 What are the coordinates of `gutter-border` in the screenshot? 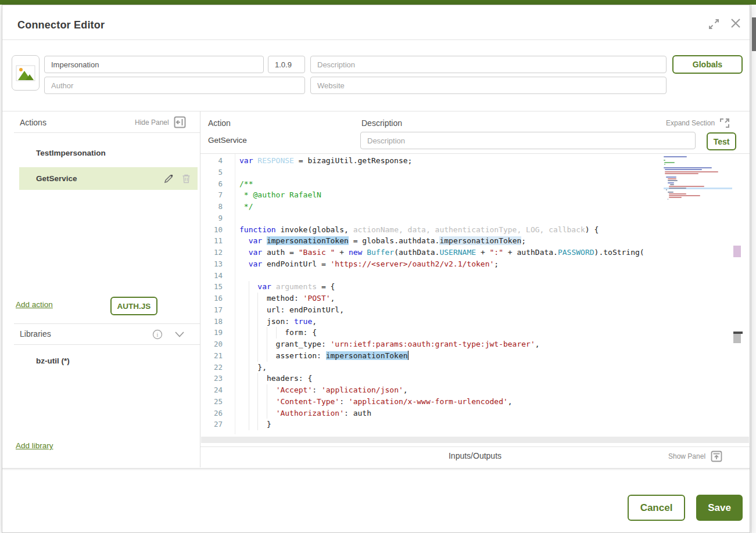 It's located at (235, 294).